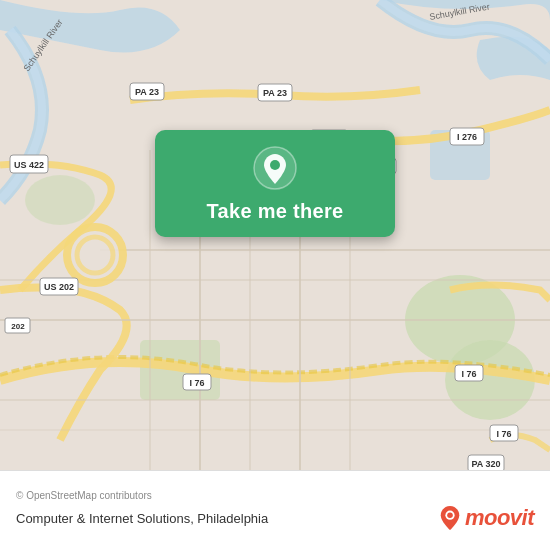 Image resolution: width=550 pixels, height=550 pixels. What do you see at coordinates (142, 518) in the screenshot?
I see `location-text: Computer & Internet Solutions, Philadelp…` at bounding box center [142, 518].